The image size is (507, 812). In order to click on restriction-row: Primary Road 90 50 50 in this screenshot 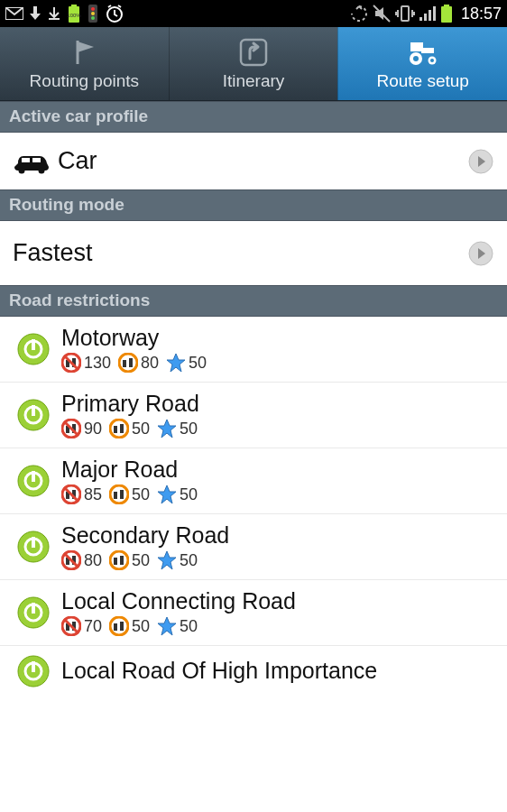, I will do `click(254, 415)`.